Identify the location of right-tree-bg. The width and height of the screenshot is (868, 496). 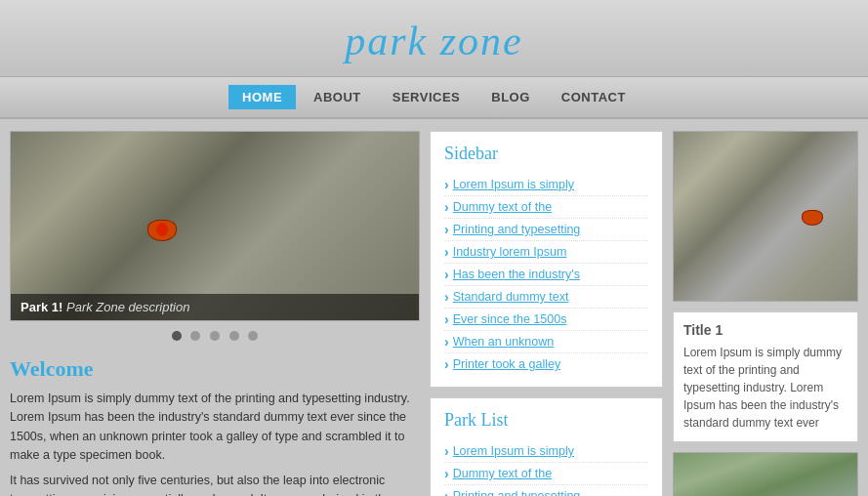
(765, 217).